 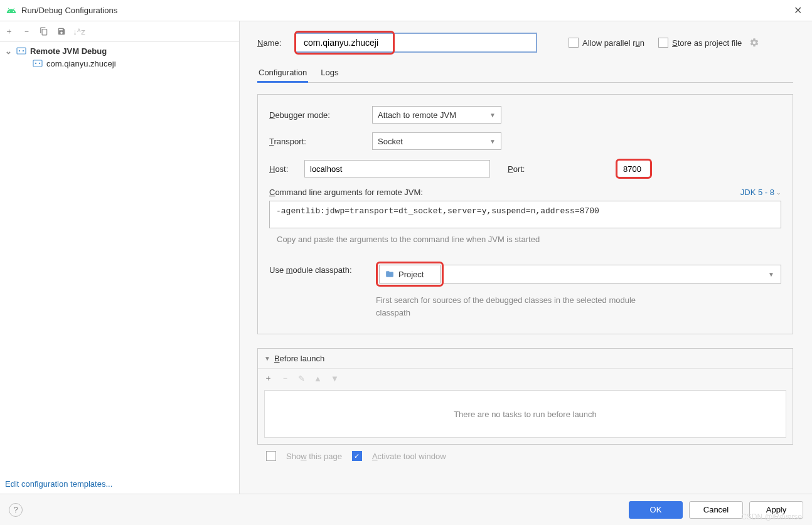 I want to click on store-project-label: Store as project file, so click(x=707, y=43).